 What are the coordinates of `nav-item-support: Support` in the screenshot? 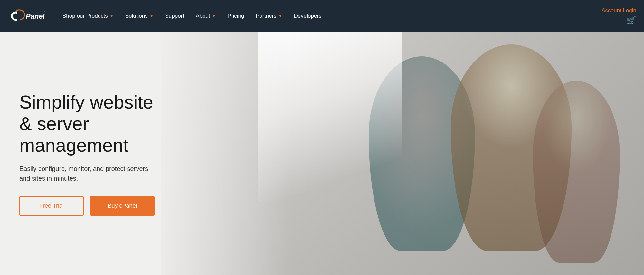 It's located at (175, 16).